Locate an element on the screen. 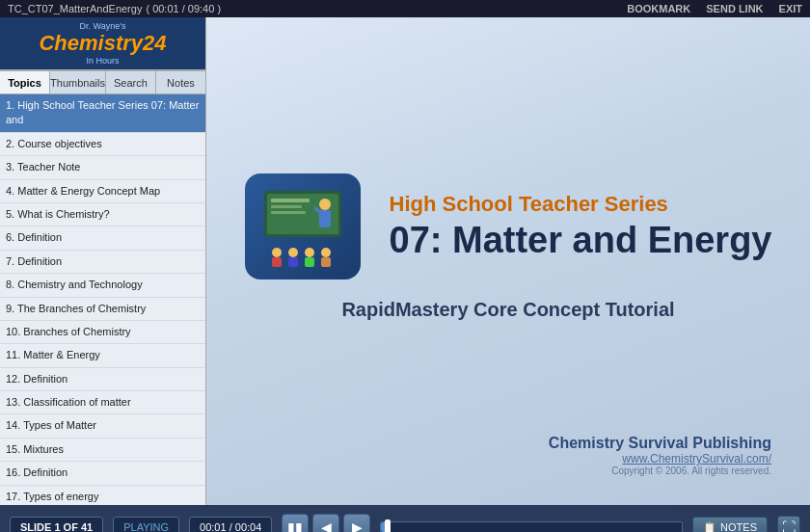 The width and height of the screenshot is (810, 532). sidebar-item: 15. Mixtures is located at coordinates (102, 450).